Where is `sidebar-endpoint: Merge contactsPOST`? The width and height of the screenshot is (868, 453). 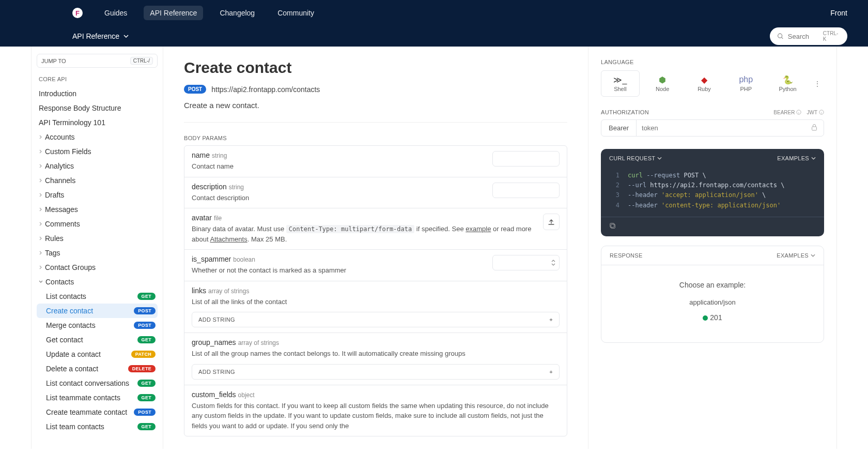 sidebar-endpoint: Merge contactsPOST is located at coordinates (97, 325).